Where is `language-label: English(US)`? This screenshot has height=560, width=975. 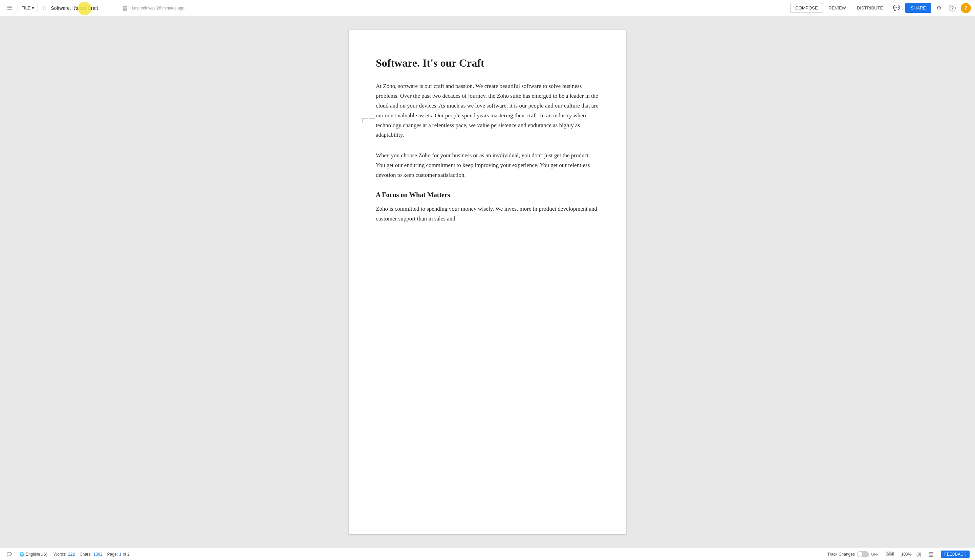 language-label: English(US) is located at coordinates (37, 554).